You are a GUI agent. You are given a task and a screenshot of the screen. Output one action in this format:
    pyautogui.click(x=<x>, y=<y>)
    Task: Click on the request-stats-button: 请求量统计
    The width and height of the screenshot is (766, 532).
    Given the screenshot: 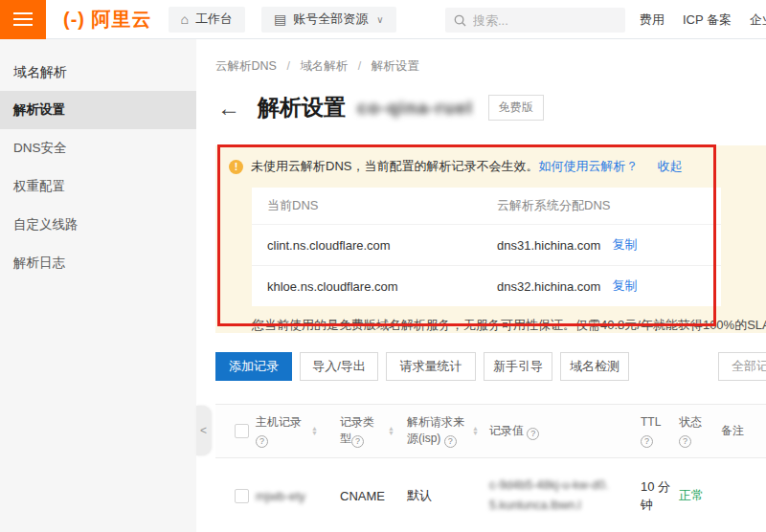 What is the action you would take?
    pyautogui.click(x=431, y=366)
    